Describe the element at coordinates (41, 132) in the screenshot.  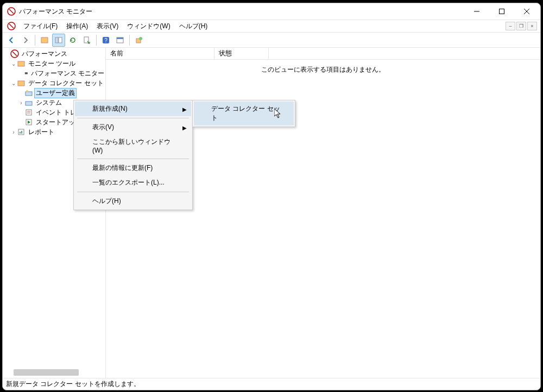
I see `tree-label: レポート` at that location.